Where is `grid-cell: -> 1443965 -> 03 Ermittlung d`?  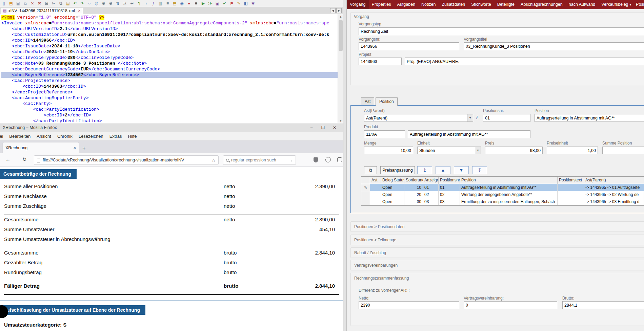 grid-cell: -> 1443965 -> 03 Ermittlung d is located at coordinates (614, 202).